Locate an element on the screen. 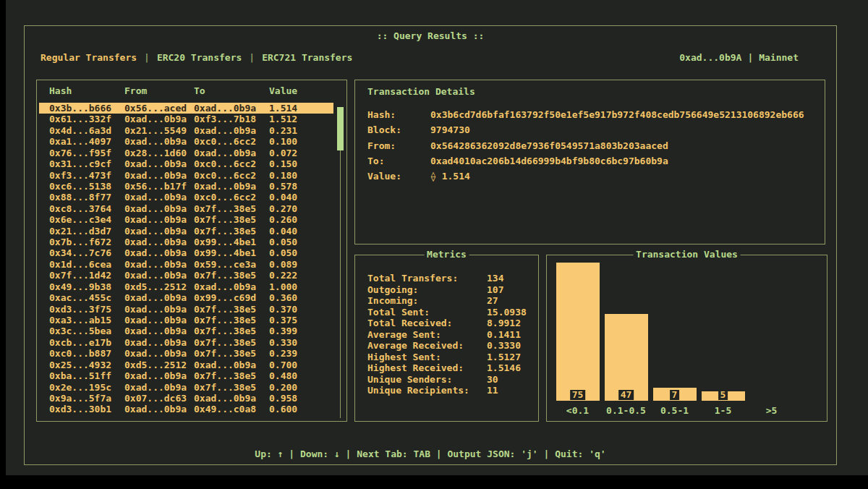 This screenshot has width=868, height=489. details-fields: Hash:0x3b6cd7d6bfaf163792f50e1ef5e917b97… is located at coordinates (586, 145).